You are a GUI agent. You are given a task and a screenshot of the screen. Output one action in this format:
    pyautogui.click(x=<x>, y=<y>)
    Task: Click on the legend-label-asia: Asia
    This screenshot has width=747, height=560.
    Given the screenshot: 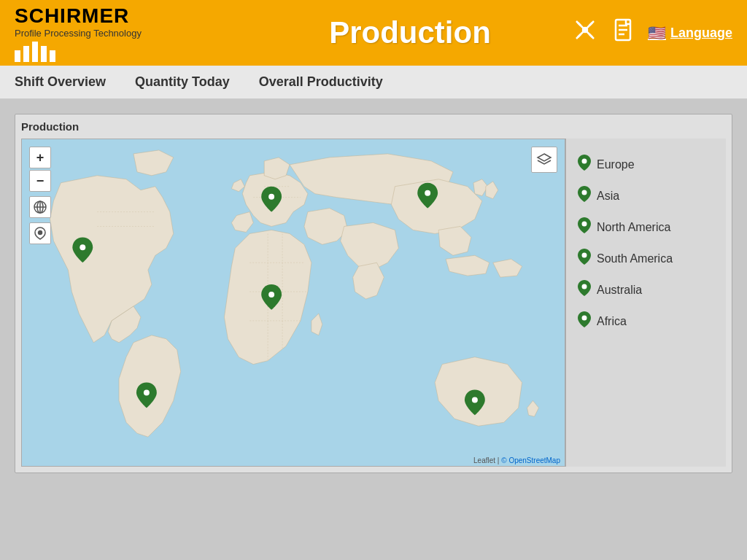 What is the action you would take?
    pyautogui.click(x=608, y=196)
    